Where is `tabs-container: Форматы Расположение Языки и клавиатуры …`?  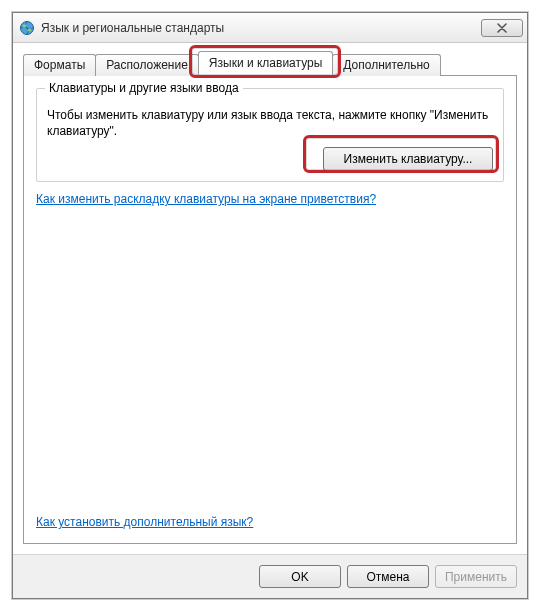 tabs-container: Форматы Расположение Языки и клавиатуры … is located at coordinates (270, 63).